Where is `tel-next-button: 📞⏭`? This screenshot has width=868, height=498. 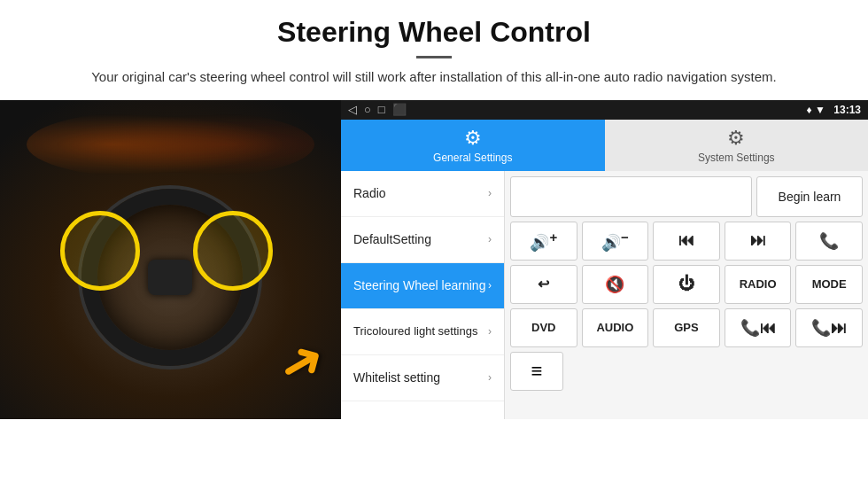
tel-next-button: 📞⏭ is located at coordinates (829, 328).